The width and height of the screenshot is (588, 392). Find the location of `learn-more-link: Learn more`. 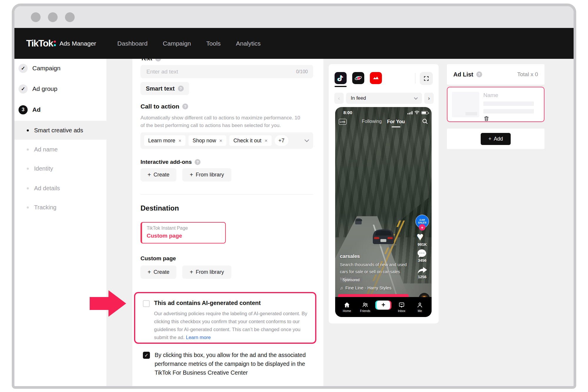

learn-more-link: Learn more is located at coordinates (198, 337).